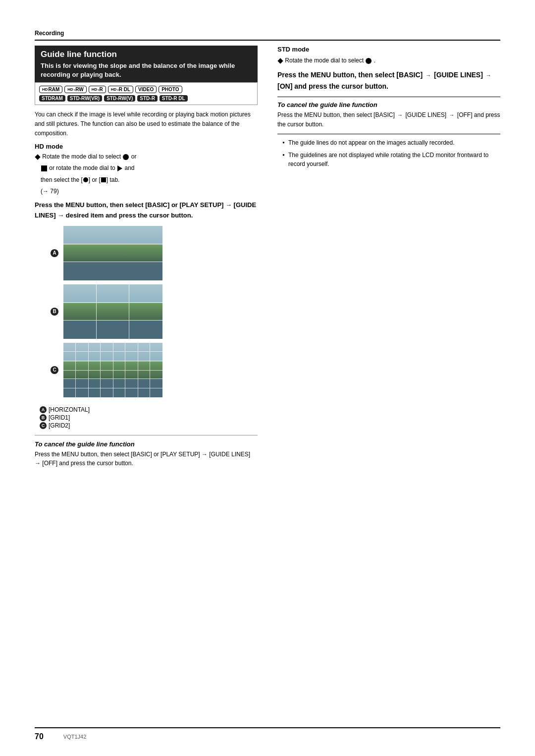 The height and width of the screenshot is (756, 535). Describe the element at coordinates (452, 115) in the screenshot. I see `arrow-off-std: →` at that location.